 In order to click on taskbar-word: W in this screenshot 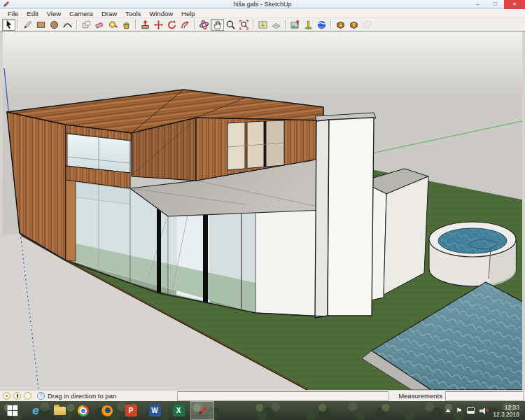, I will do `click(155, 410)`.